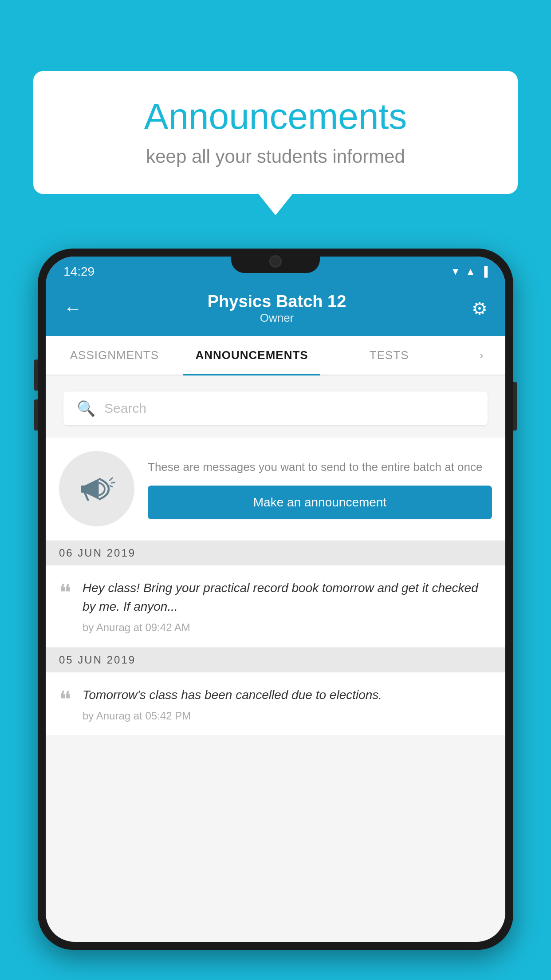 This screenshot has height=980, width=551. I want to click on promo-section: These are messages you want to send to t…, so click(276, 489).